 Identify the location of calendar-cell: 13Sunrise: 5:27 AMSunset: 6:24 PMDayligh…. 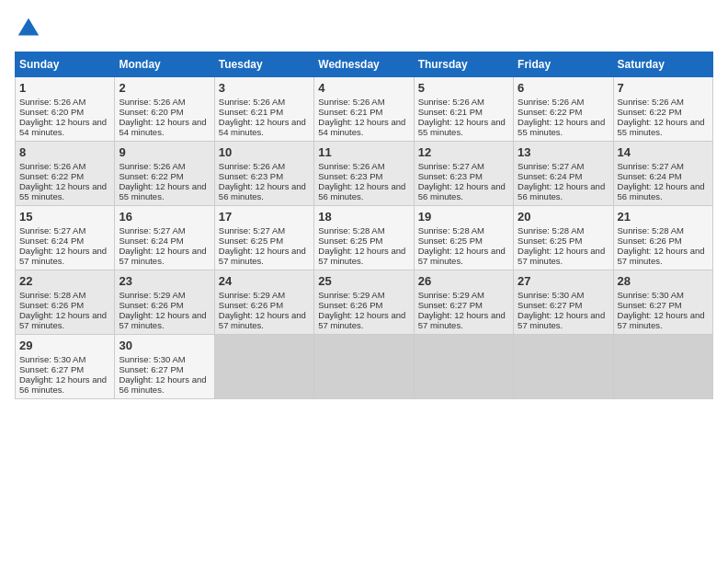
(563, 174).